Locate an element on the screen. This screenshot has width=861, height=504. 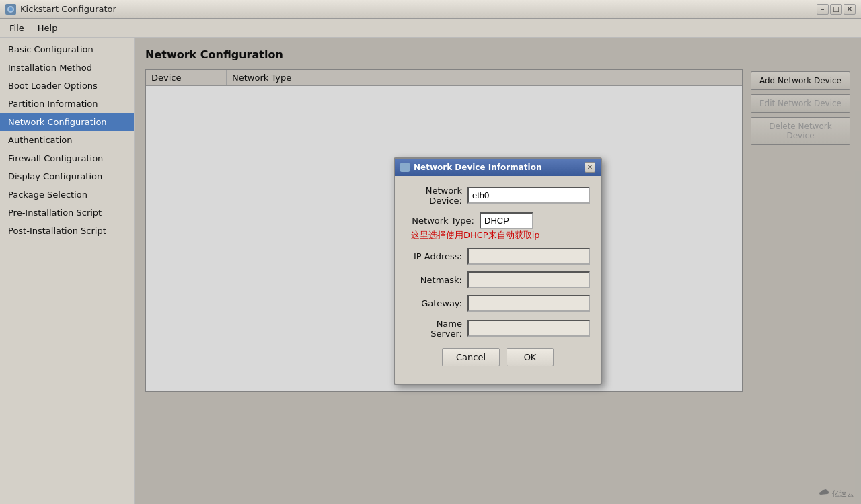
network-type-label: Network Type: is located at coordinates (443, 220).